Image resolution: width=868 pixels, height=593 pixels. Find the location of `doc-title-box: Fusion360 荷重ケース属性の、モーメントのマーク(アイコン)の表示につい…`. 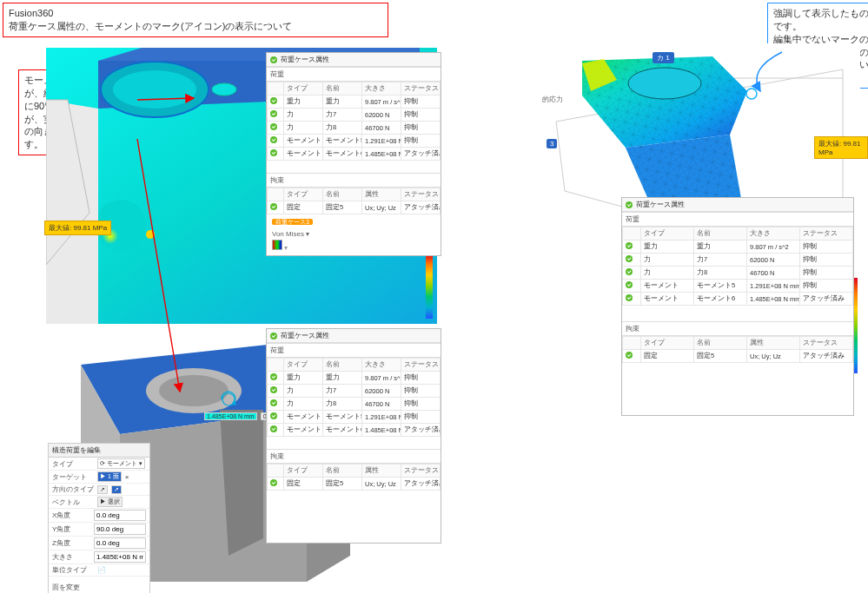

doc-title-box: Fusion360 荷重ケース属性の、モーメントのマーク(アイコン)の表示につい… is located at coordinates (195, 20).